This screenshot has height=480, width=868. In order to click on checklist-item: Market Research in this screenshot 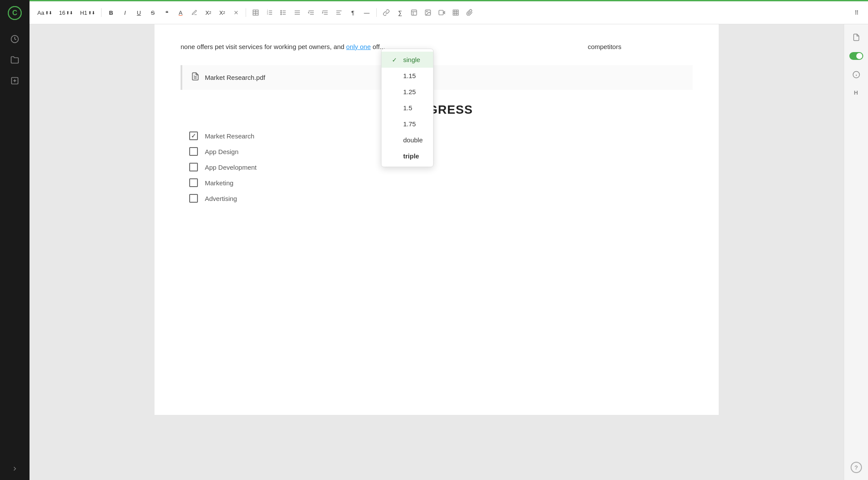, I will do `click(441, 136)`.